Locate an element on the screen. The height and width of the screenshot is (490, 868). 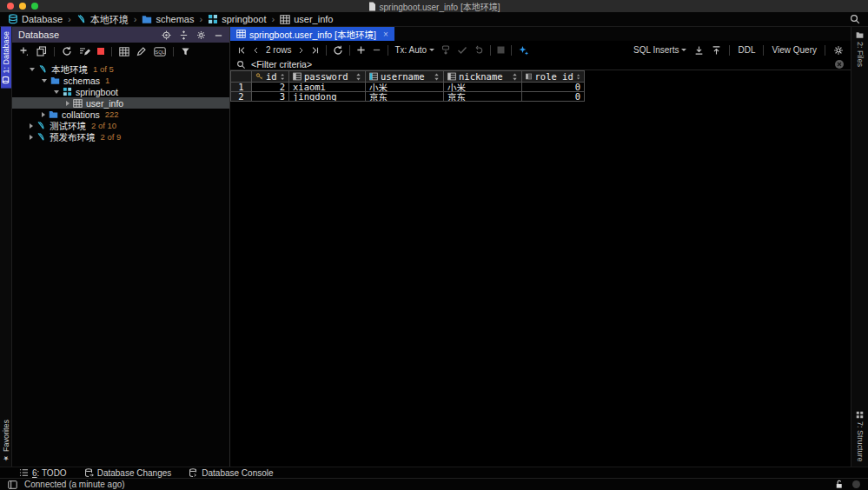
sql-inserts-dropdown: SQL Inserts is located at coordinates (660, 50).